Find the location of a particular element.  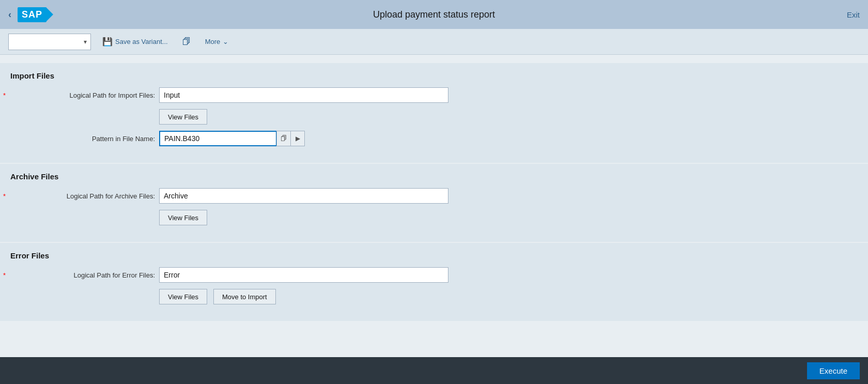

variant-select-wrapper is located at coordinates (50, 42).